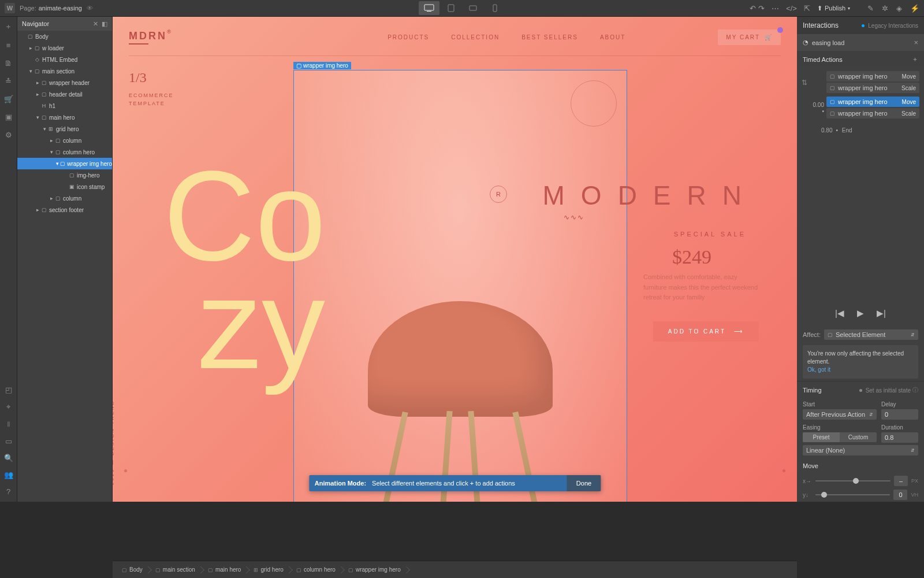  Describe the element at coordinates (65, 83) in the screenshot. I see `nav-item-wrapper-header: ▸▢wrapper header` at that location.